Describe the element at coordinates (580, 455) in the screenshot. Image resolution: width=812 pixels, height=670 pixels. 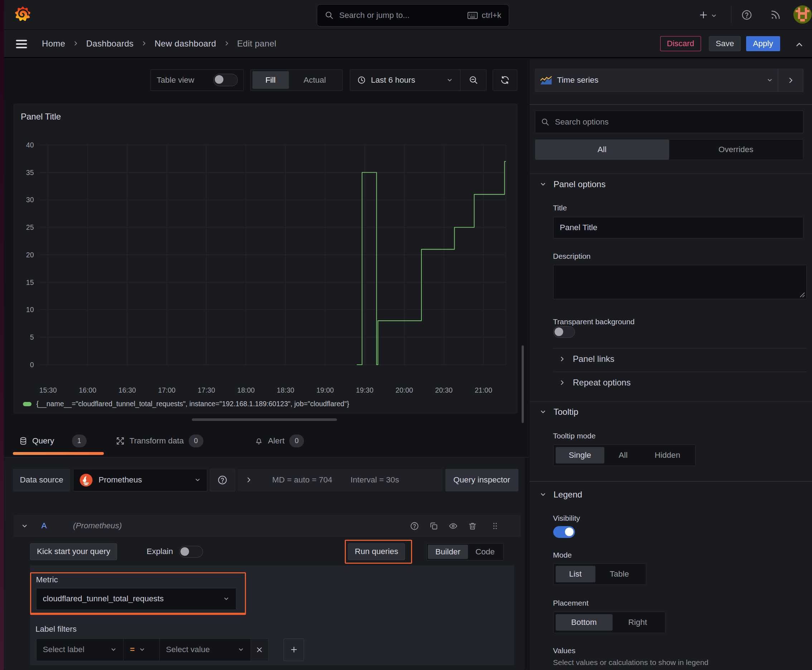
I see `tooltip-single: Single` at that location.